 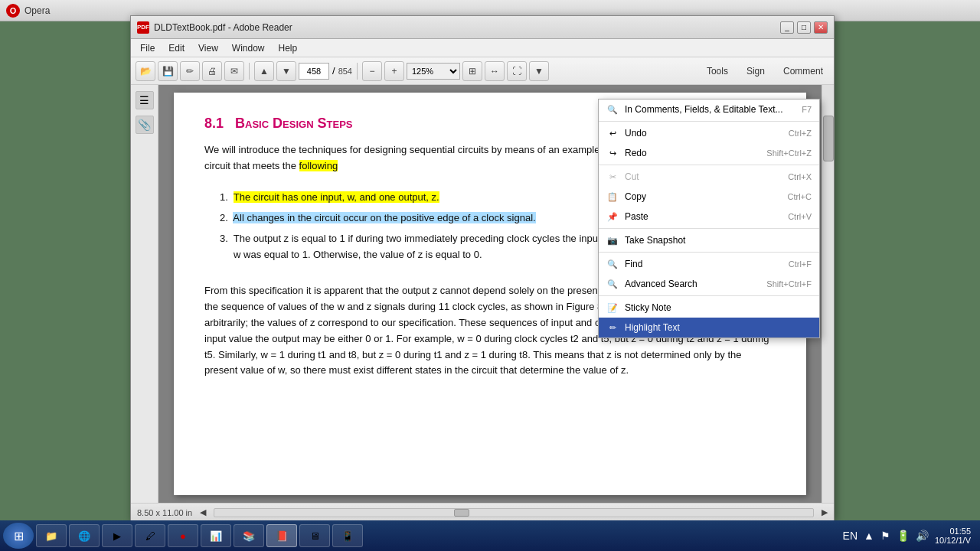 What do you see at coordinates (348, 536) in the screenshot?
I see `taskbar-mobile: 📱` at bounding box center [348, 536].